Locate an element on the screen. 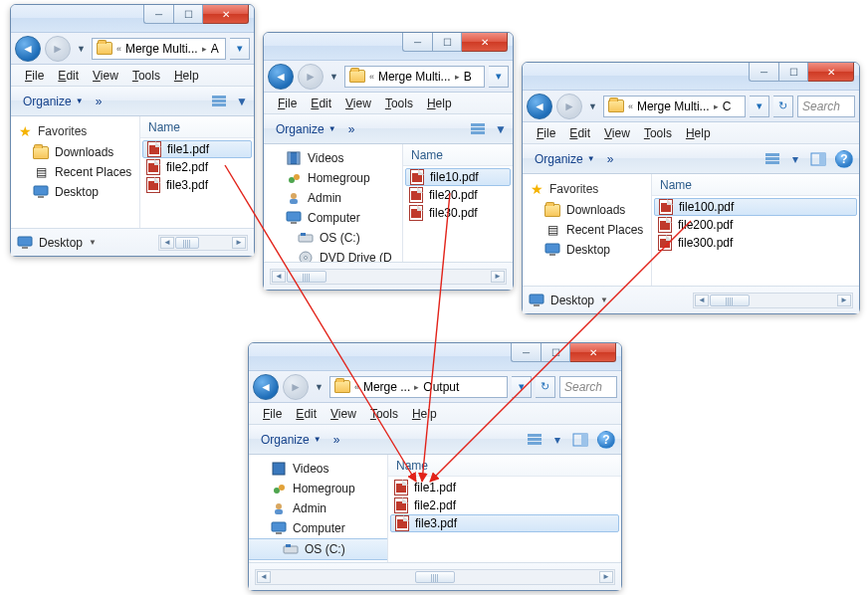 The width and height of the screenshot is (868, 595). search-input: Search is located at coordinates (588, 387).